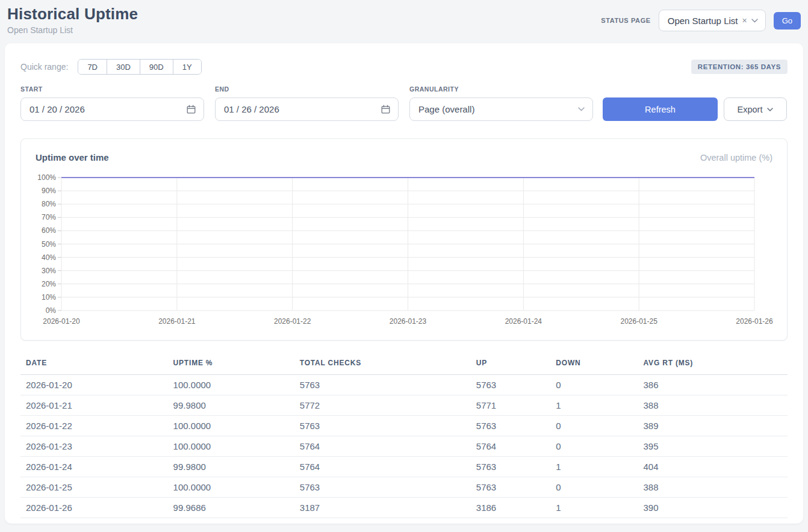 The image size is (808, 532). Describe the element at coordinates (404, 385) in the screenshot. I see `table-row: 2026-01-20100.0000576357630386` at that location.